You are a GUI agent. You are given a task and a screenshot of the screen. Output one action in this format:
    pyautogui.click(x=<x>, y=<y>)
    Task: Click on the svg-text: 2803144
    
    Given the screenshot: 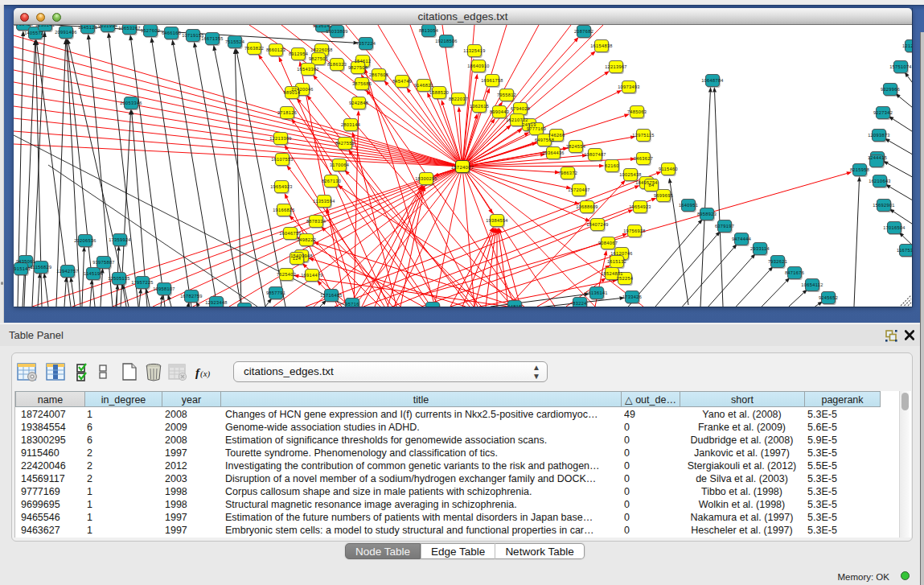 What is the action you would take?
    pyautogui.click(x=351, y=125)
    